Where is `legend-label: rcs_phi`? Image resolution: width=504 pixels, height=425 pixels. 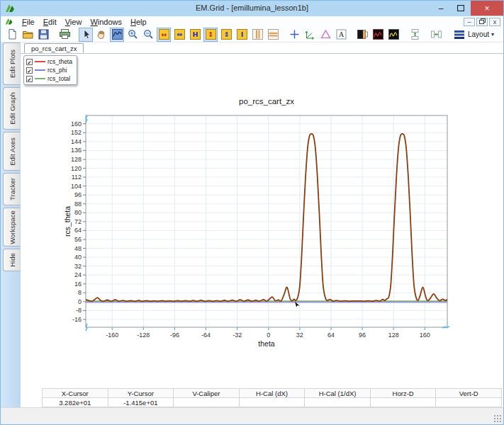
legend-label: rcs_phi is located at coordinates (57, 70).